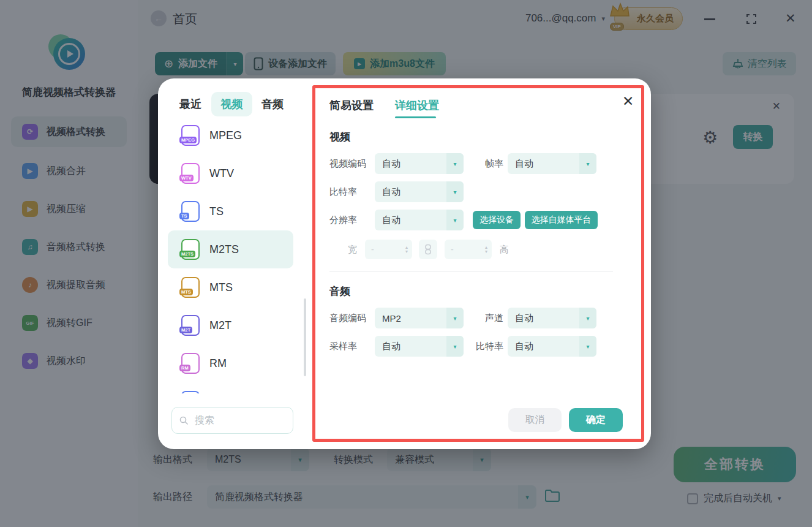 This screenshot has width=812, height=527. I want to click on tab-recent: 最近, so click(190, 104).